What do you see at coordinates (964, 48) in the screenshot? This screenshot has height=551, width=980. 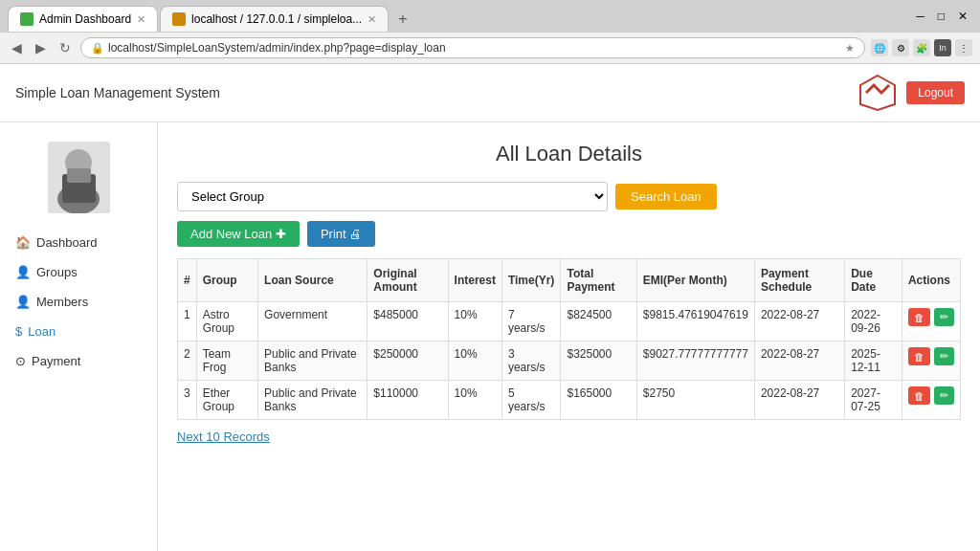 I see `menu-icon: ⋮` at bounding box center [964, 48].